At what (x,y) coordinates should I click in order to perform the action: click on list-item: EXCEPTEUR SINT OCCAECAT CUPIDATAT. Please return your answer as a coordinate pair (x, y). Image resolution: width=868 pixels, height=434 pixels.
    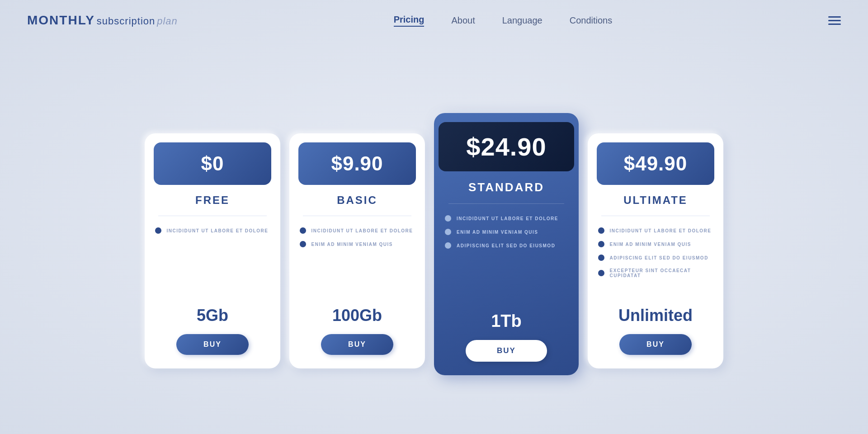
    Looking at the image, I should click on (656, 273).